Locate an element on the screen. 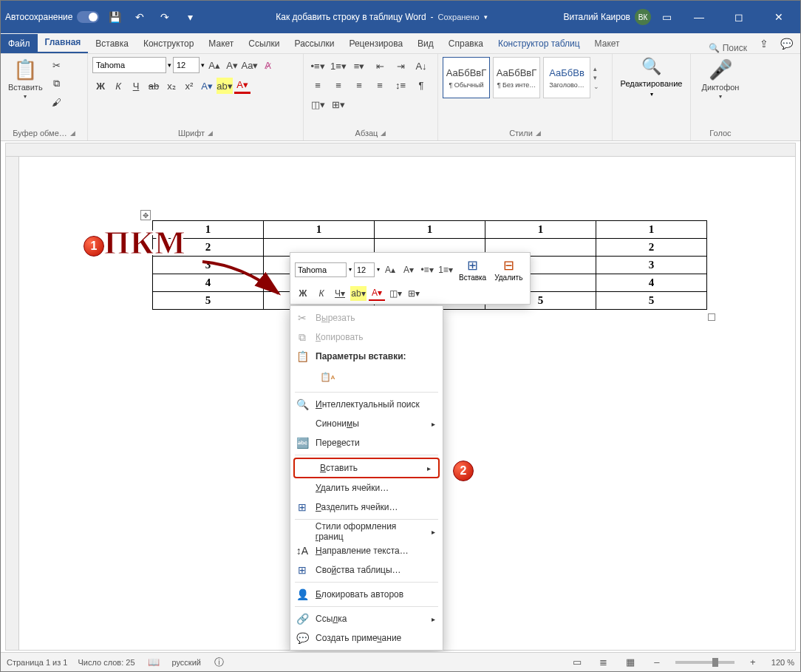  ctx-copy: ⧉Копировать is located at coordinates (367, 337).